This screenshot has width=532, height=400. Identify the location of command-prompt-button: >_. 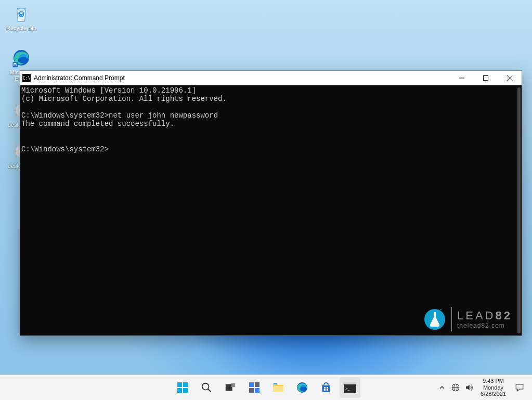
(350, 388).